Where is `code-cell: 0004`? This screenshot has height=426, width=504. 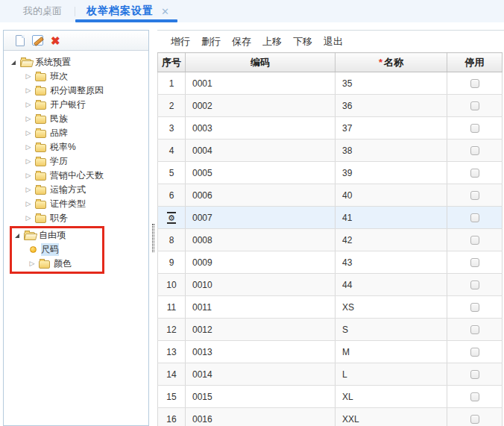 code-cell: 0004 is located at coordinates (261, 151).